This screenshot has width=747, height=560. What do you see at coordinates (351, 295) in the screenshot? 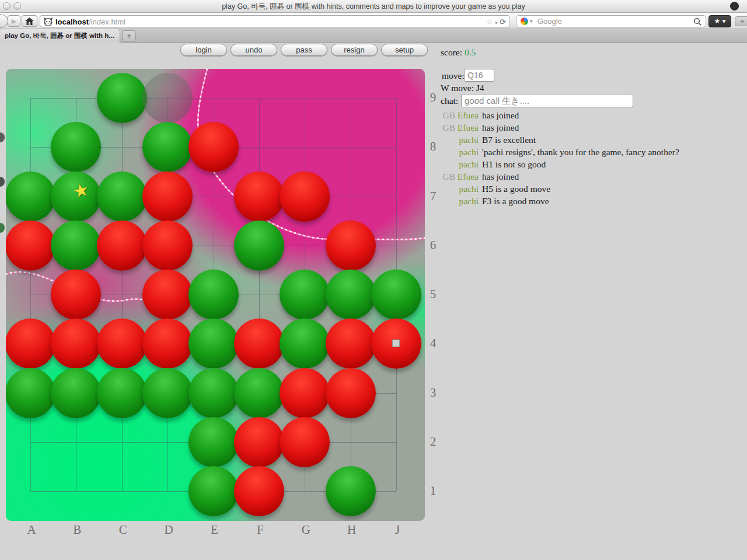
I see `stone-H5` at bounding box center [351, 295].